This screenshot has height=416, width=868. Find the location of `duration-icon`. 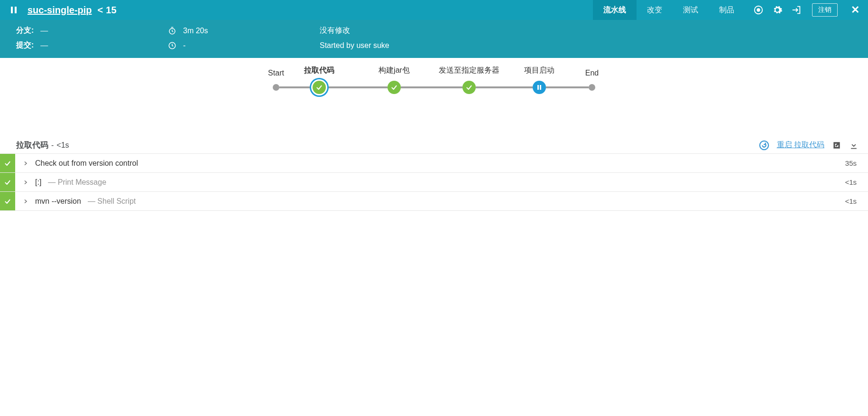

duration-icon is located at coordinates (172, 31).